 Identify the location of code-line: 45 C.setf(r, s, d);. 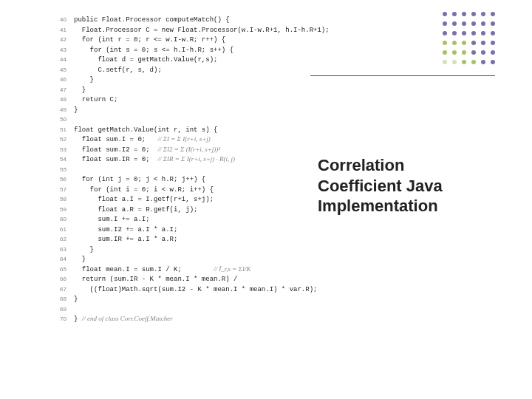
(177, 70).